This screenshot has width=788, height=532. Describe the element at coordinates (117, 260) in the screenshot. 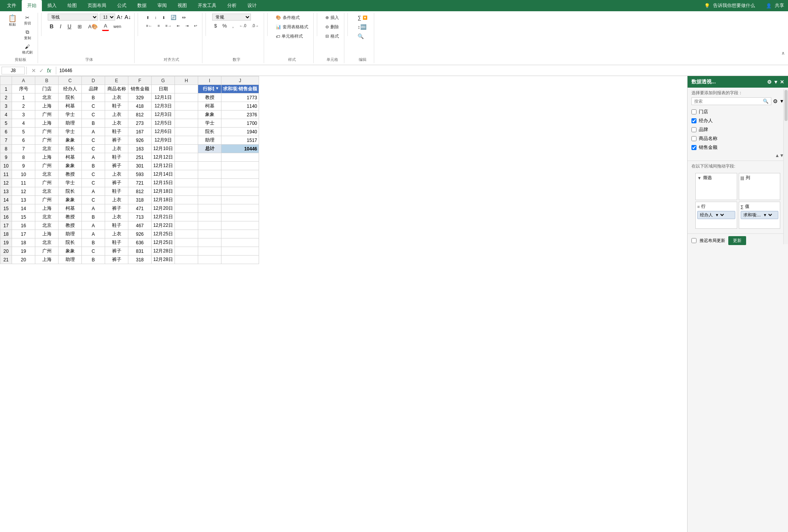

I see `cell-E21: 裤子` at that location.